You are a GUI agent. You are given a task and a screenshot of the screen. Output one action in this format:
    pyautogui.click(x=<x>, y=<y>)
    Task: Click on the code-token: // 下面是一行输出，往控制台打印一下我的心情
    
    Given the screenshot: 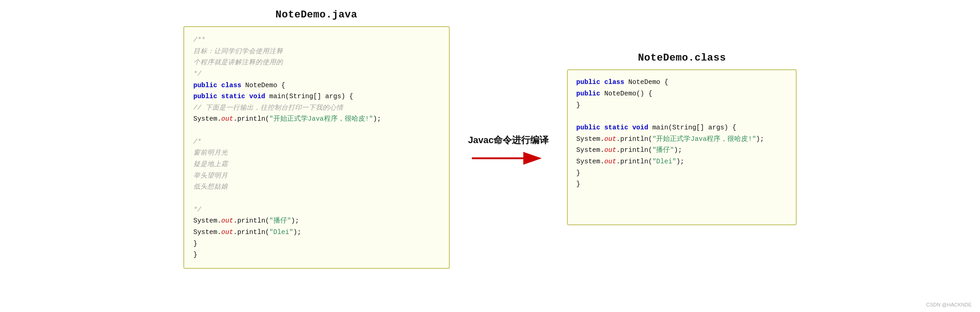 What is the action you would take?
    pyautogui.click(x=268, y=108)
    